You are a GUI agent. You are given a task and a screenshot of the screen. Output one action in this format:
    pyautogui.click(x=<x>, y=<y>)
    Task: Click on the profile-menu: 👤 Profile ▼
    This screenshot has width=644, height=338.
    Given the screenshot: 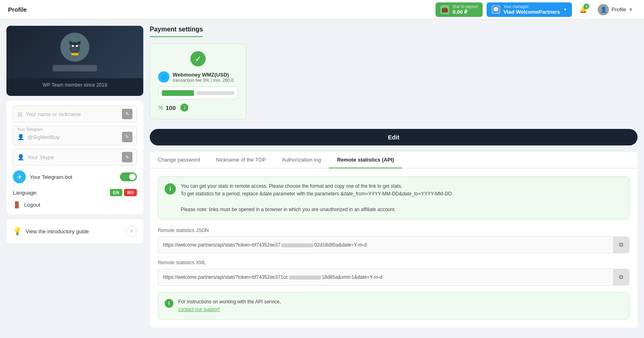 What is the action you would take?
    pyautogui.click(x=615, y=10)
    